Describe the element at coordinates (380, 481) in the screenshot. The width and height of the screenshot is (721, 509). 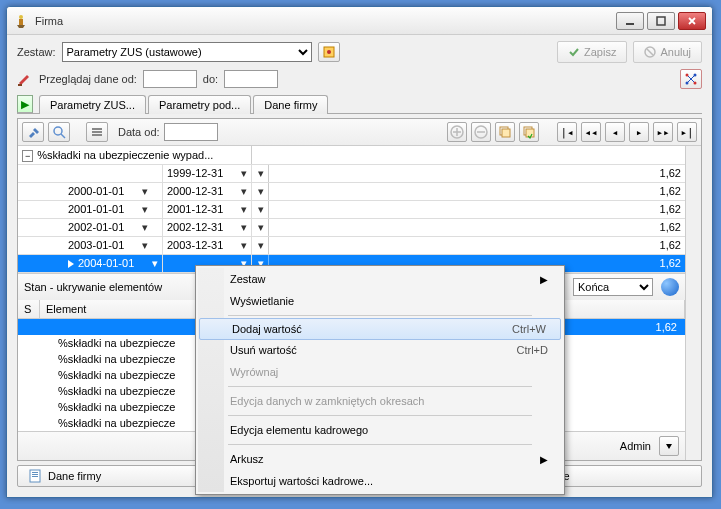
I see `menu-eksportuj: Eksportuj wartości kadrowe...` at that location.